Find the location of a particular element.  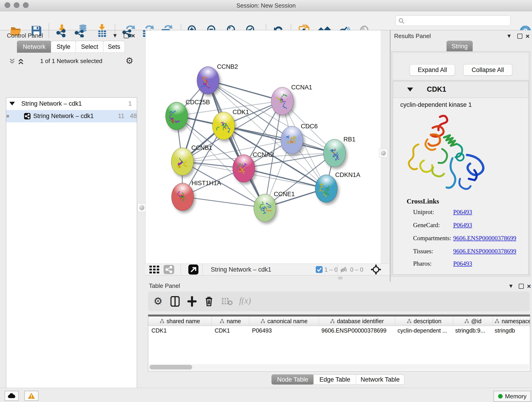

tab-select: Select is located at coordinates (89, 47).